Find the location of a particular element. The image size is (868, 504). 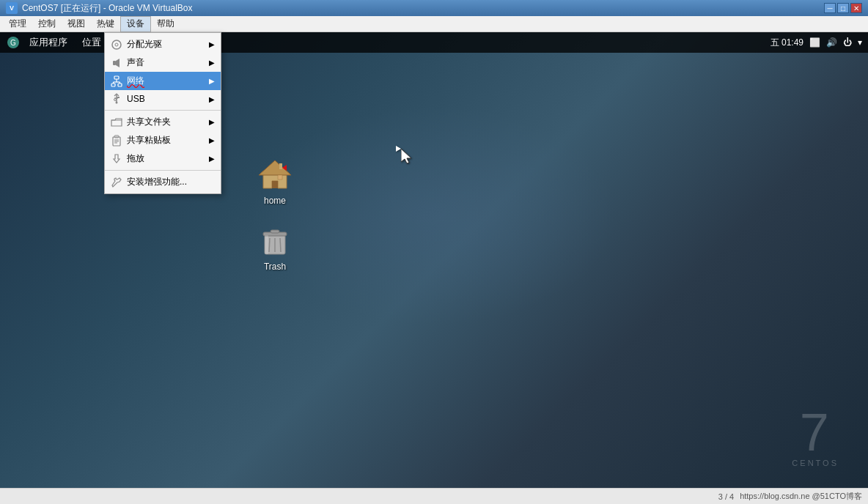

desktop-icon-trash: Trash is located at coordinates (275, 248).